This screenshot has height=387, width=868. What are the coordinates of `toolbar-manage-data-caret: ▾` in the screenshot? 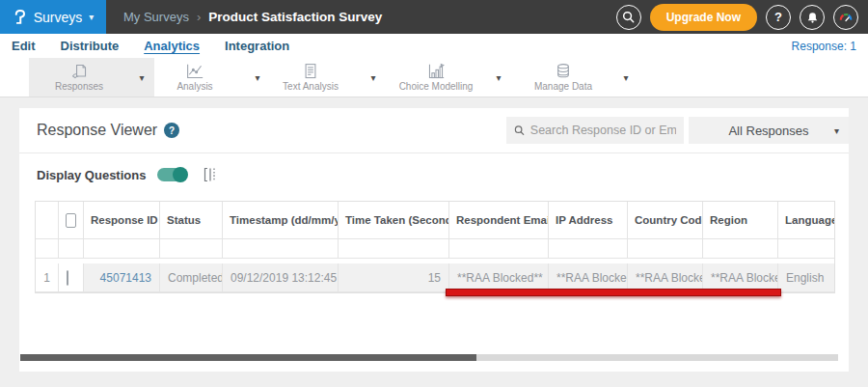 It's located at (626, 77).